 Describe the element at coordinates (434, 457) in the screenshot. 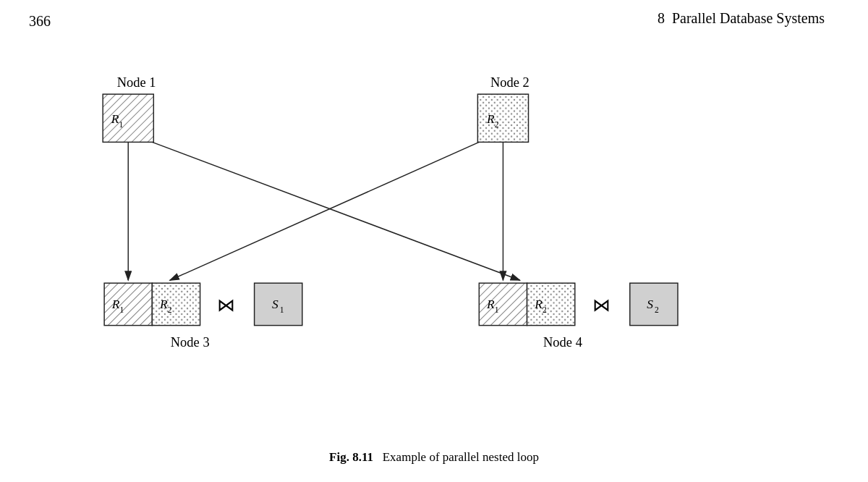

I see `figure-caption: Fig. 8.11 Example of parallel nested loo…` at that location.